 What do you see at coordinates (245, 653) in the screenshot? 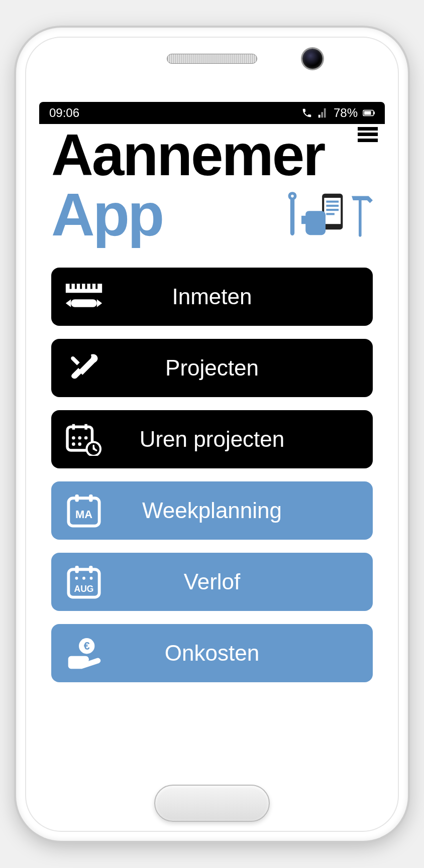
I see `menu-label: Onkosten` at bounding box center [245, 653].